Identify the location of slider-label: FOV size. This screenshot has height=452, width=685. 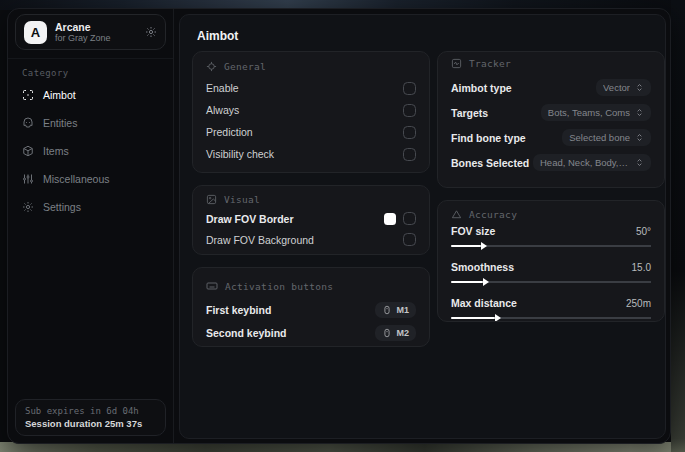
(473, 231).